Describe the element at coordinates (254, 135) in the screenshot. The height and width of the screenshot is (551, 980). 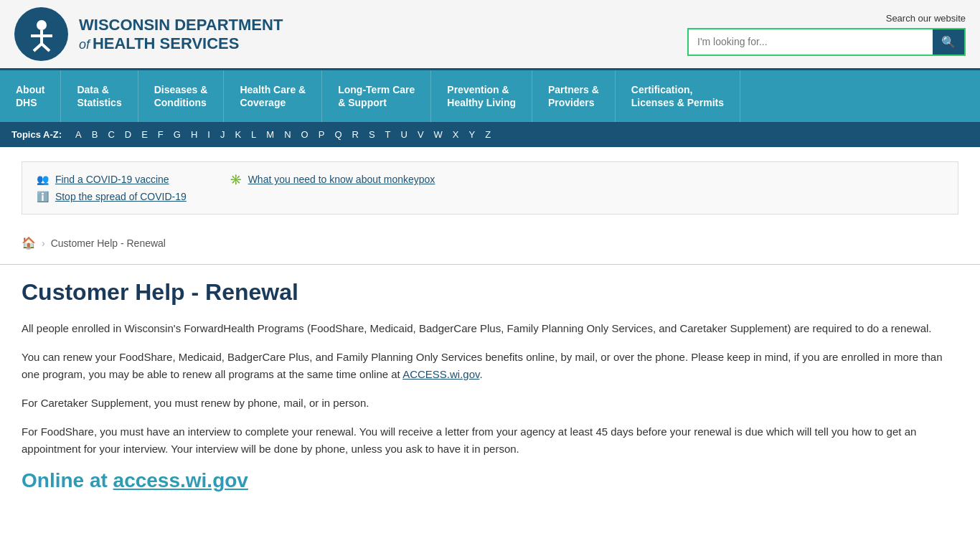
I see `topic-l: L` at that location.